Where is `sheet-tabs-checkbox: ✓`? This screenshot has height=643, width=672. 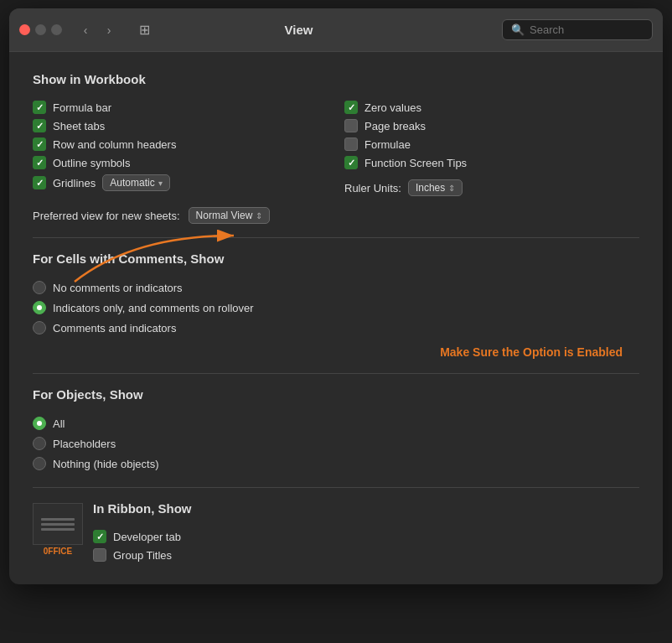
sheet-tabs-checkbox: ✓ is located at coordinates (39, 126).